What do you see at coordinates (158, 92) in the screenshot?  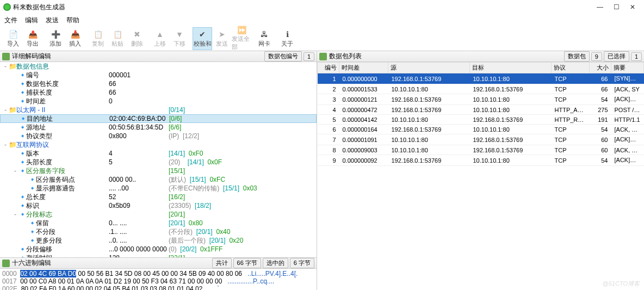 I see `tree-row: 🔹捕获长度66` at bounding box center [158, 92].